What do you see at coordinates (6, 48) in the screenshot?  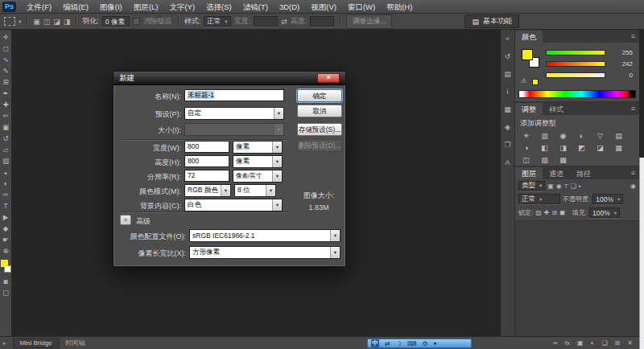 I see `rectangular-marquee-tool: ◻` at bounding box center [6, 48].